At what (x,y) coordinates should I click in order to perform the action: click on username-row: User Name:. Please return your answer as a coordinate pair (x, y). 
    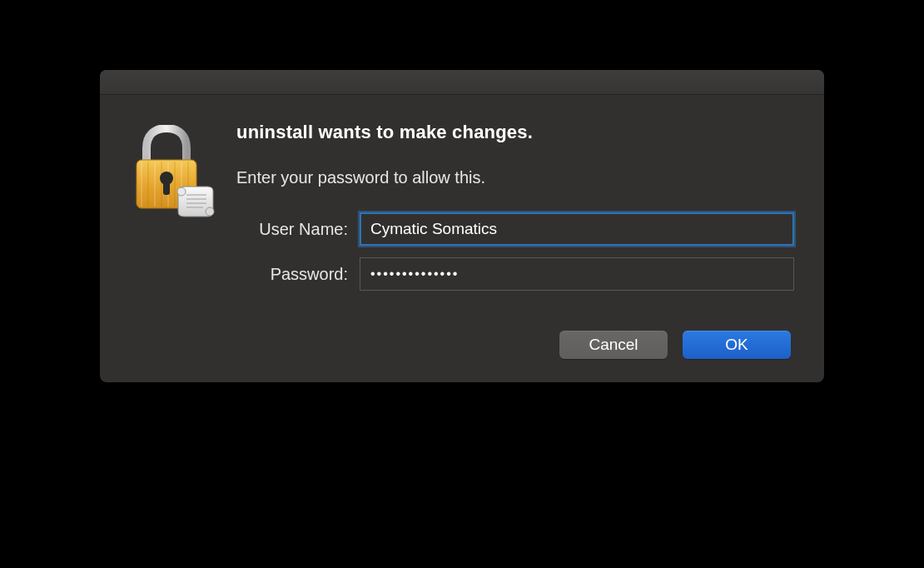
    Looking at the image, I should click on (515, 229).